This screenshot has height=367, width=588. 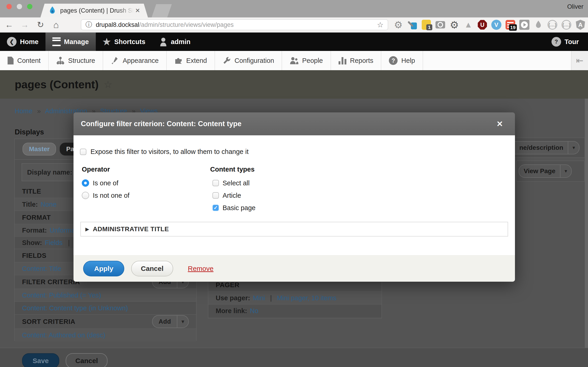 I want to click on menu-item-reports: Reports, so click(x=356, y=61).